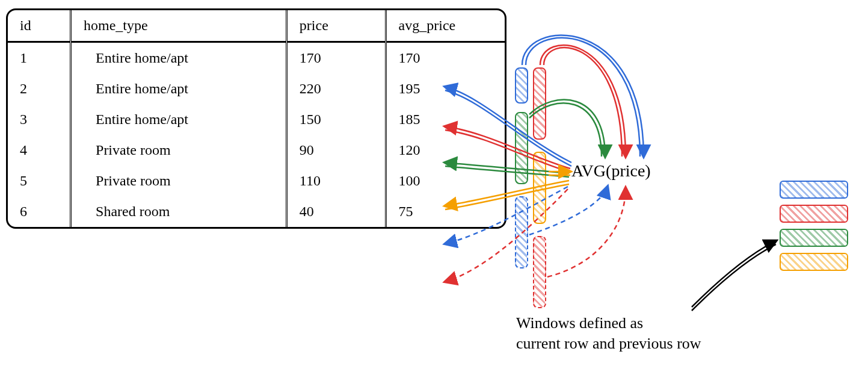 This screenshot has width=868, height=366. I want to click on table-row: 6 Shared room 40 75, so click(256, 212).